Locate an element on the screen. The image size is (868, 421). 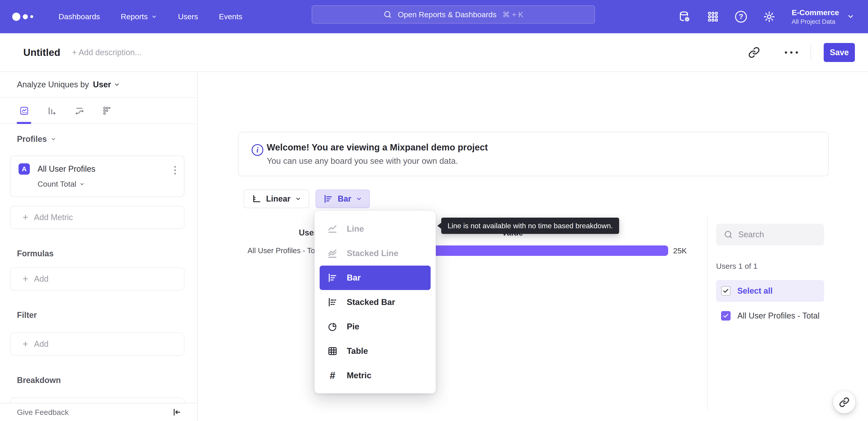
chart-type-selector-button: Bar is located at coordinates (342, 199).